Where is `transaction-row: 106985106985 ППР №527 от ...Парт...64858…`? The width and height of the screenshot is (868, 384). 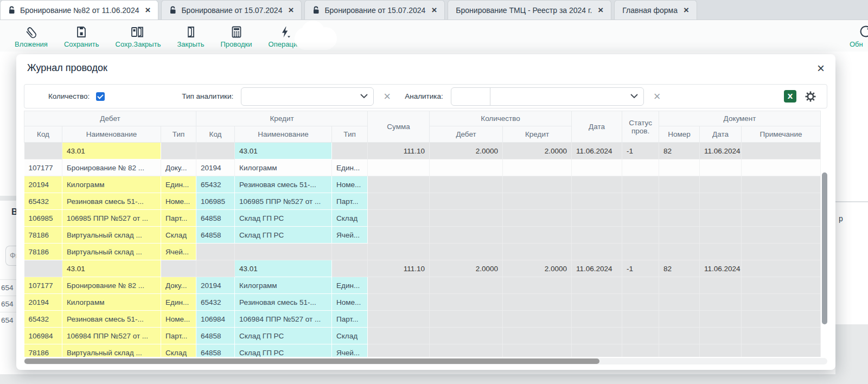 transaction-row: 106985106985 ППР №527 от ...Парт...64858… is located at coordinates (423, 218).